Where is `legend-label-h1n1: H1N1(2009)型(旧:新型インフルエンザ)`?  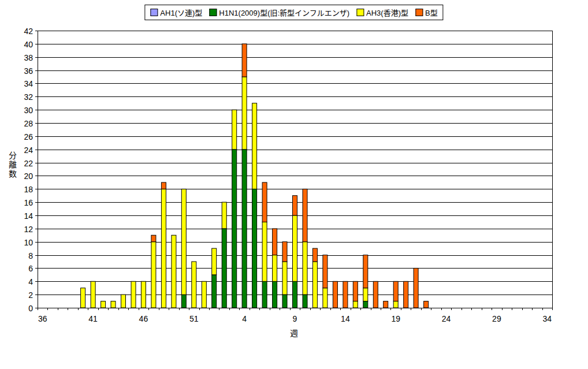
legend-label-h1n1: H1N1(2009)型(旧:新型インフルエンザ) is located at coordinates (284, 13).